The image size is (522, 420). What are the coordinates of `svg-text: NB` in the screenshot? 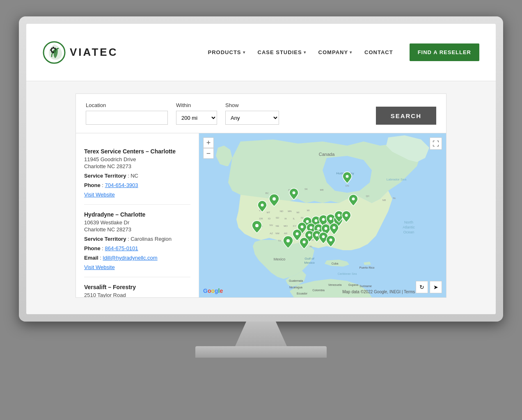 It's located at (384, 200).